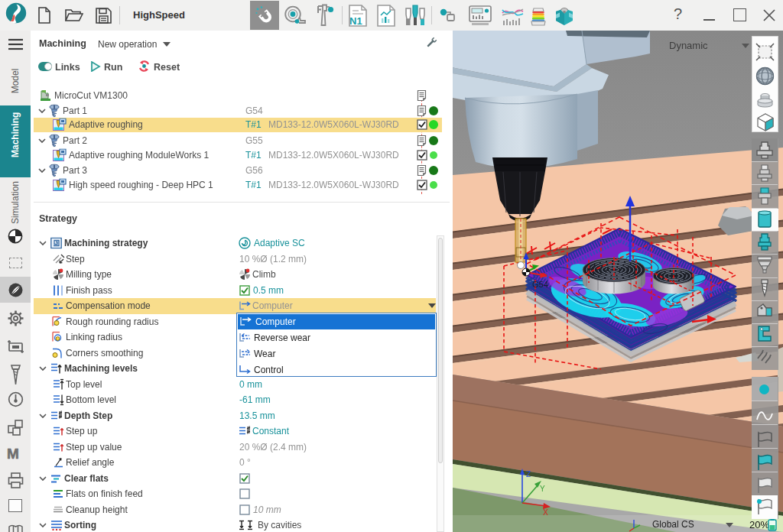 The width and height of the screenshot is (783, 532). Describe the element at coordinates (688, 46) in the screenshot. I see `svg-text: Dynamic` at that location.